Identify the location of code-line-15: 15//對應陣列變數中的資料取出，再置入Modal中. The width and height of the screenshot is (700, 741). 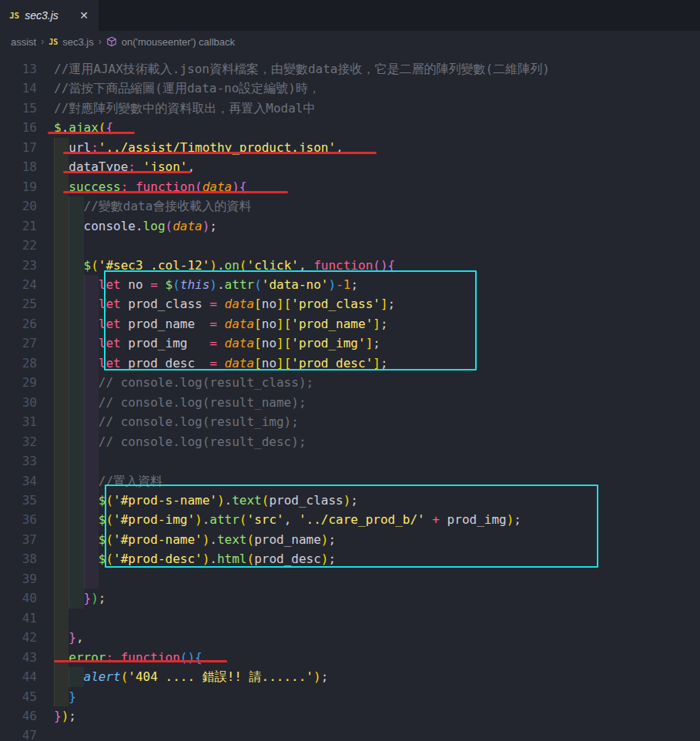
(350, 108).